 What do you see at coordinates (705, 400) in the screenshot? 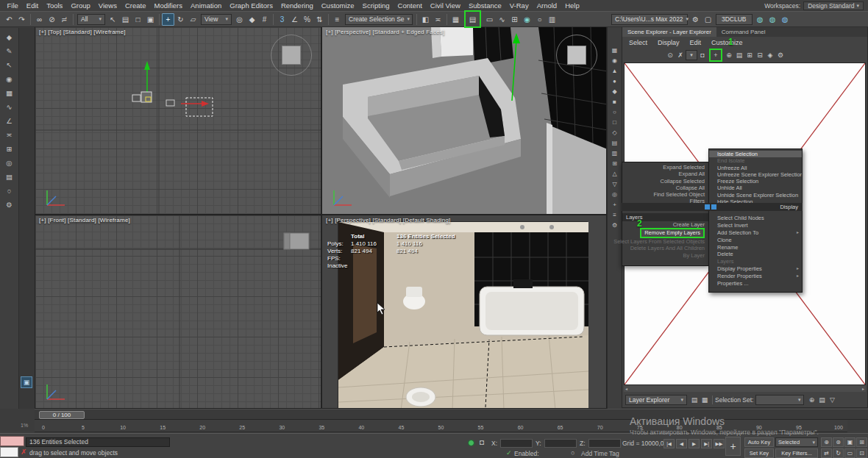
I see `sort-by-hierarchy-icon: ▦` at bounding box center [705, 400].